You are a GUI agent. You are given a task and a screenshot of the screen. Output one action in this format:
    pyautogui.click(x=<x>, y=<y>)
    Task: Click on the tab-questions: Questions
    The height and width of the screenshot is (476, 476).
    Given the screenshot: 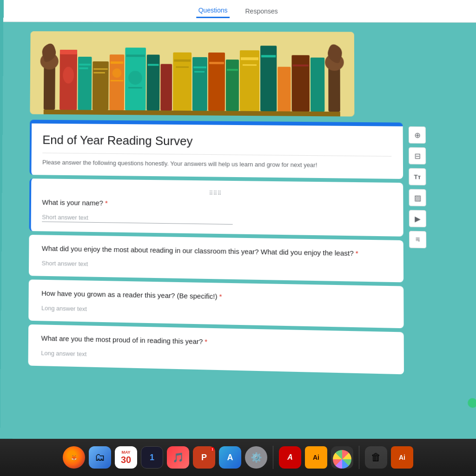 What is the action you would take?
    pyautogui.click(x=213, y=11)
    